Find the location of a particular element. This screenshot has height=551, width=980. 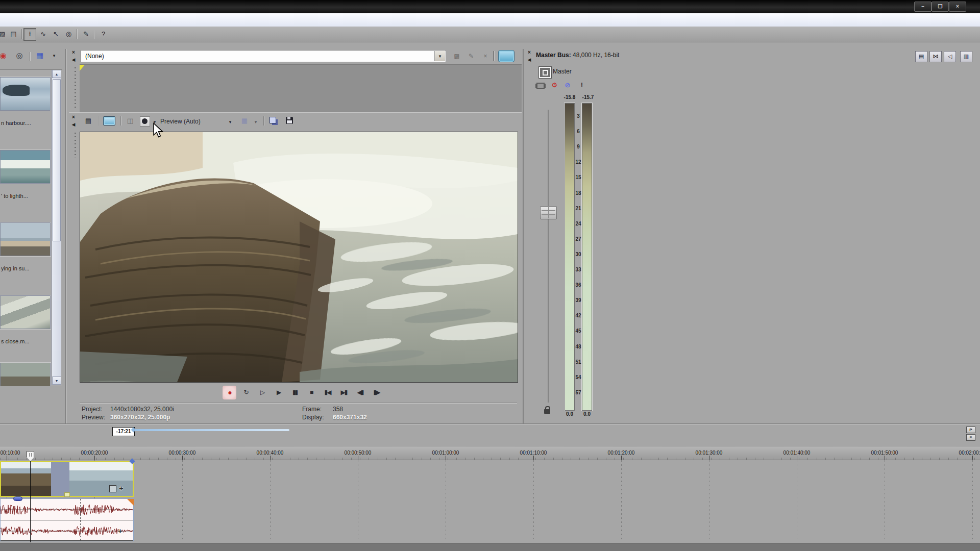

meter-scale-tick: 21 is located at coordinates (578, 208).